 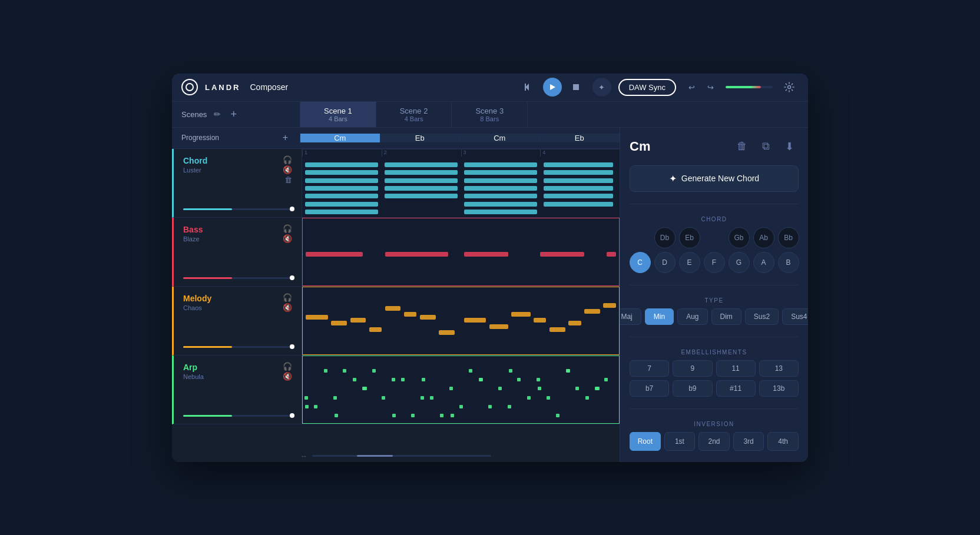 I want to click on scroll-left-icon: ↔, so click(x=304, y=456).